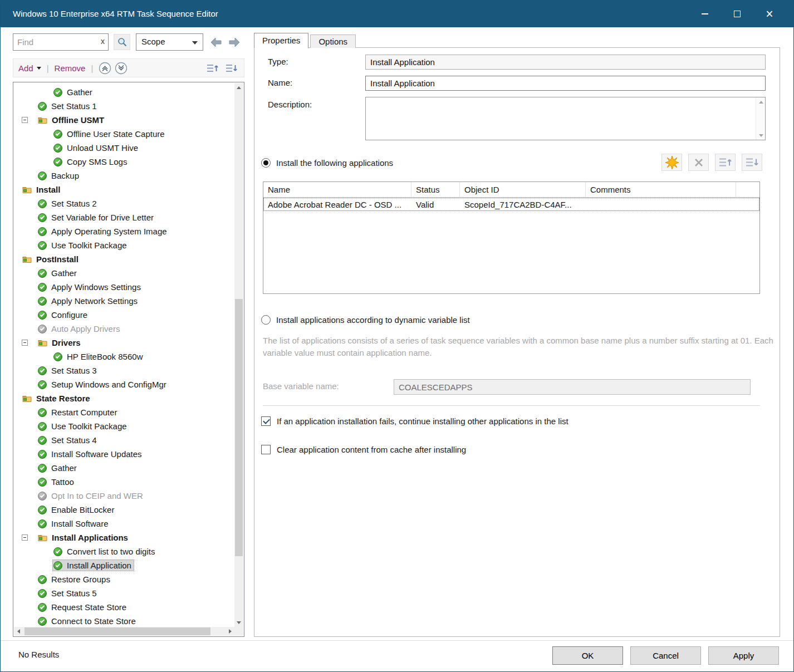 This screenshot has height=672, width=794. Describe the element at coordinates (105, 68) in the screenshot. I see `collapse-all-button` at that location.